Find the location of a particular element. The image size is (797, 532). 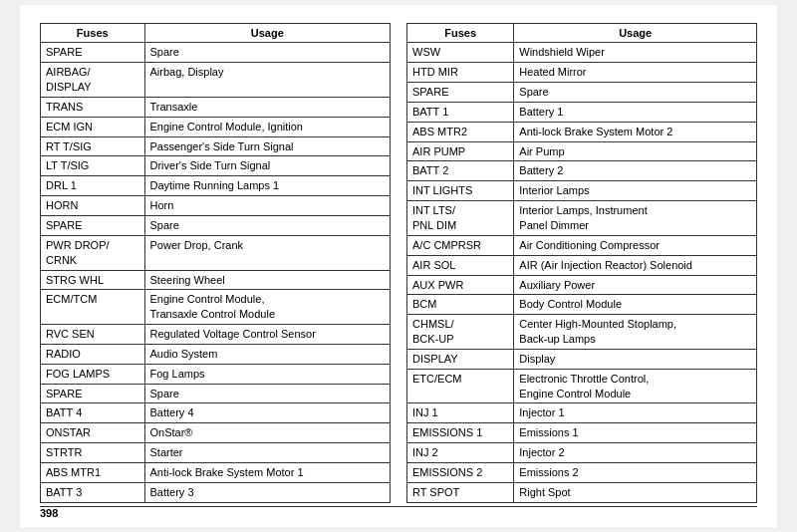

table-row: RT SPOTRight Spot is located at coordinates (582, 492).